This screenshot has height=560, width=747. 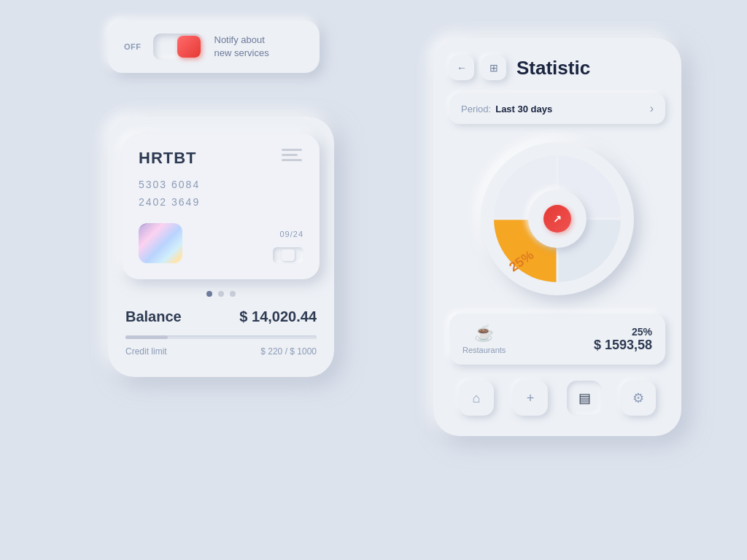 What do you see at coordinates (221, 158) in the screenshot?
I see `card-brand: HRTBT` at bounding box center [221, 158].